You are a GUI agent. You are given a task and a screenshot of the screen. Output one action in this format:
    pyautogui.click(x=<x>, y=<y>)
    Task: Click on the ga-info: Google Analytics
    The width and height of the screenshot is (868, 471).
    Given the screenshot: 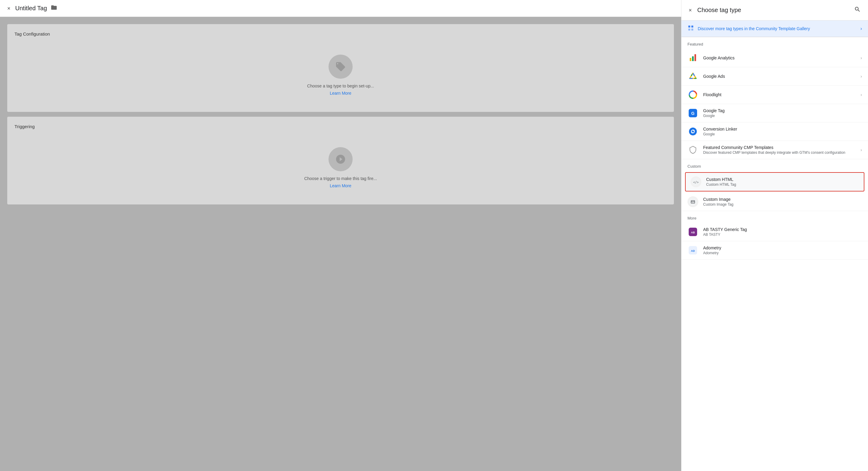 What is the action you would take?
    pyautogui.click(x=779, y=58)
    